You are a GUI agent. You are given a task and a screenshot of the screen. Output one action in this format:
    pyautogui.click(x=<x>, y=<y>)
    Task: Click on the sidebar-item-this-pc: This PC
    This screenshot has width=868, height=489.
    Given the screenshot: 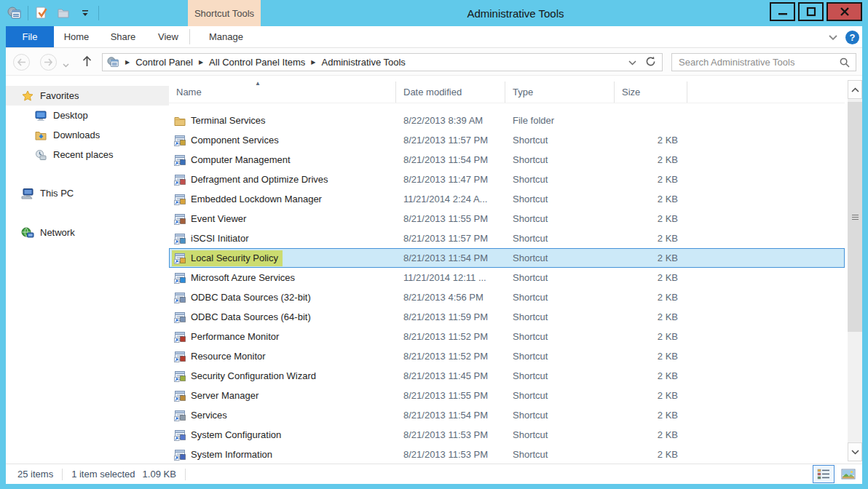 What is the action you would take?
    pyautogui.click(x=87, y=194)
    